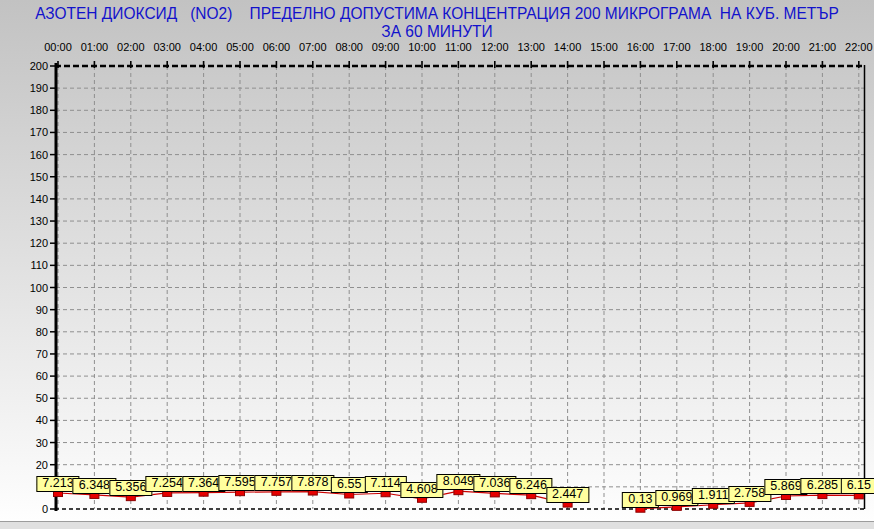 The width and height of the screenshot is (874, 529). Describe the element at coordinates (312, 483) in the screenshot. I see `value-label: 7.878` at that location.